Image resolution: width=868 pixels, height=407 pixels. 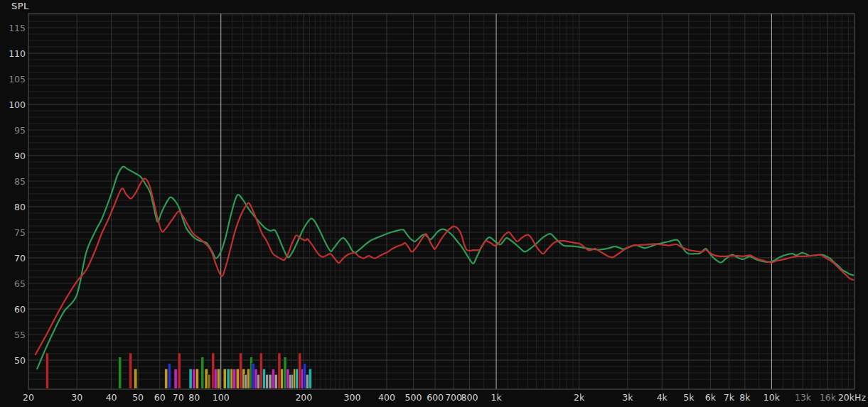 What do you see at coordinates (20, 233) in the screenshot?
I see `y-tick-label: 75` at bounding box center [20, 233].